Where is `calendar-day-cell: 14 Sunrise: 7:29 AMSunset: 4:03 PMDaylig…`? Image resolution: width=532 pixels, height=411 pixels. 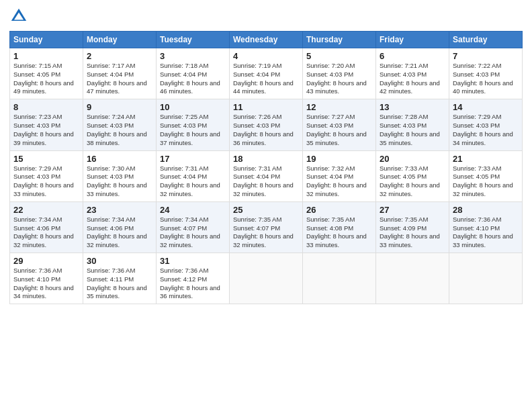 calendar-day-cell: 14 Sunrise: 7:29 AMSunset: 4:03 PMDaylig… is located at coordinates (486, 125).